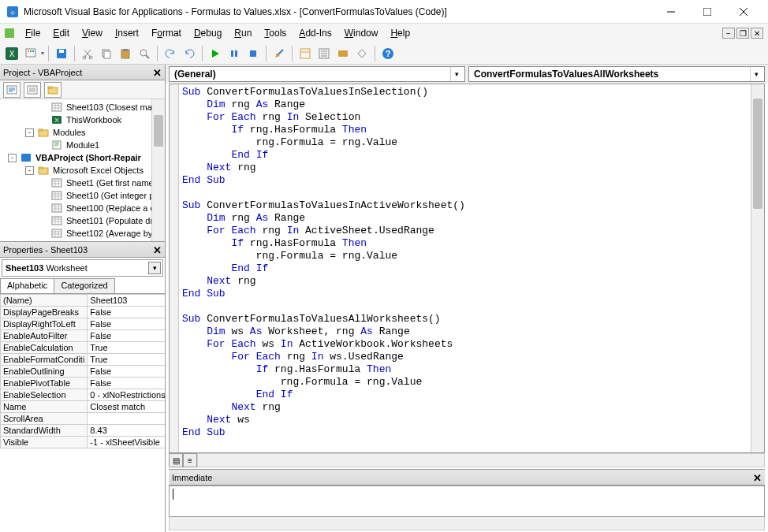 The height and width of the screenshot is (532, 768). I want to click on code-vertical-scrollbar, so click(757, 268).